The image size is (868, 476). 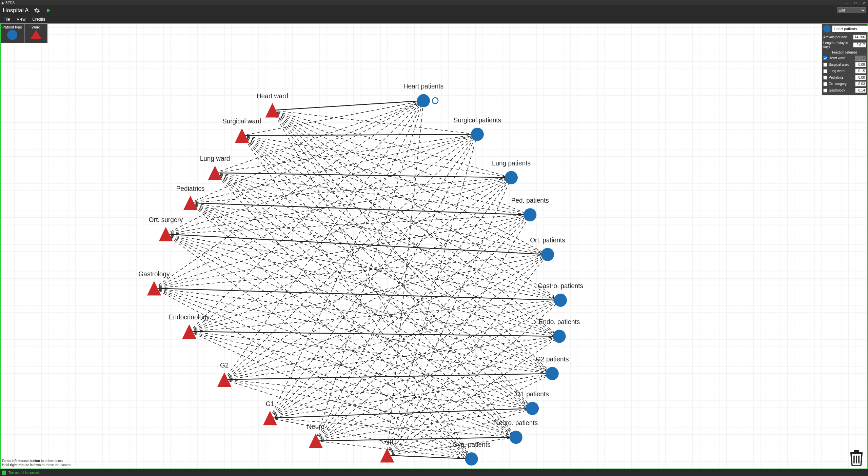 I want to click on ward-node: Gyn, so click(x=387, y=450).